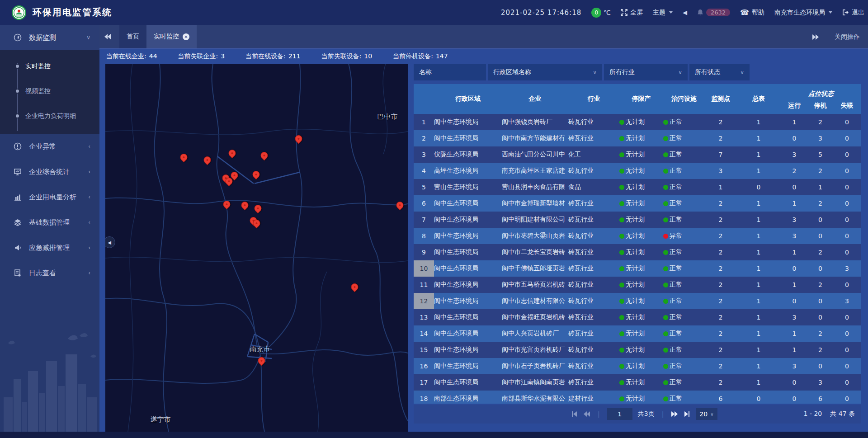 The height and width of the screenshot is (438, 868). I want to click on page-number-input: 1, so click(620, 414).